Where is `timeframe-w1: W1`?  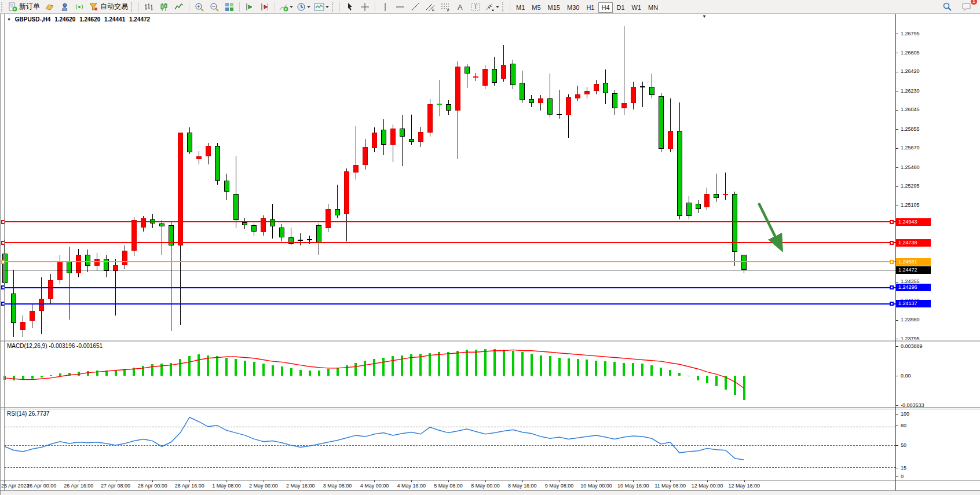 timeframe-w1: W1 is located at coordinates (637, 8).